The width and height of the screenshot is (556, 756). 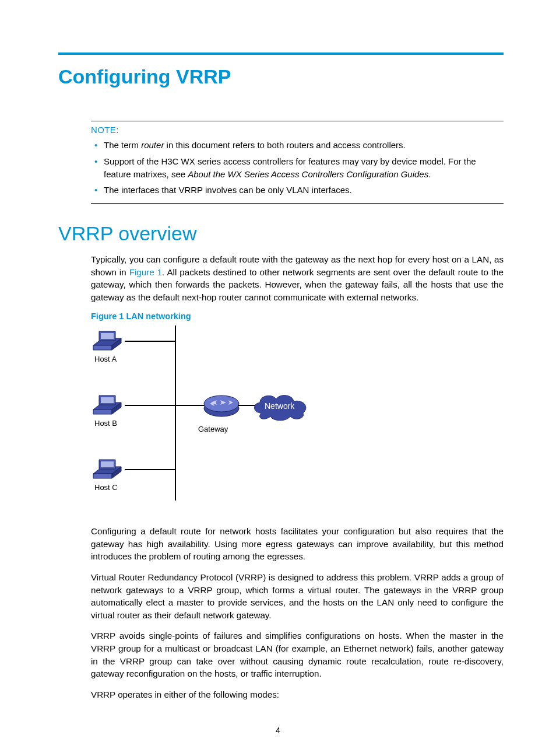 What do you see at coordinates (297, 162) in the screenshot?
I see `note-box: NOTE: The term router in this document r…` at bounding box center [297, 162].